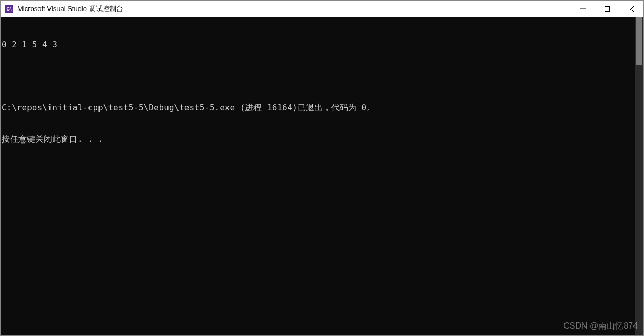 This screenshot has width=644, height=336. Describe the element at coordinates (631, 8) in the screenshot. I see `close-button` at that location.